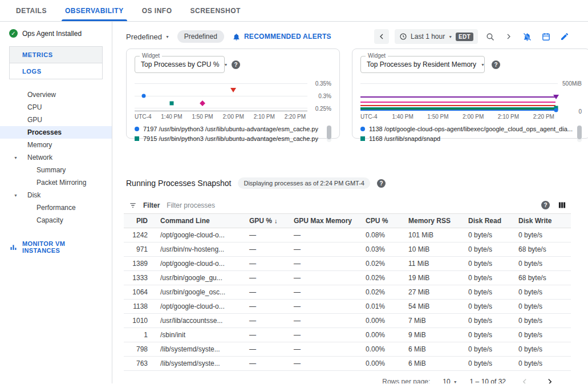 Image resolution: width=588 pixels, height=384 pixels. Describe the element at coordinates (56, 220) in the screenshot. I see `sidebar-item-capacity: Capacity` at that location.